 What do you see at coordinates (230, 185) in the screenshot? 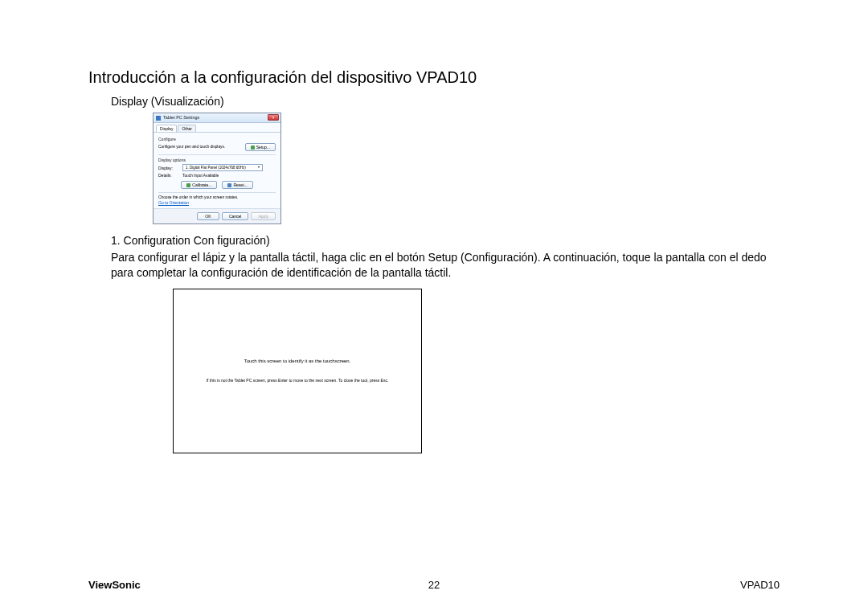
I see `reset-icon` at bounding box center [230, 185].